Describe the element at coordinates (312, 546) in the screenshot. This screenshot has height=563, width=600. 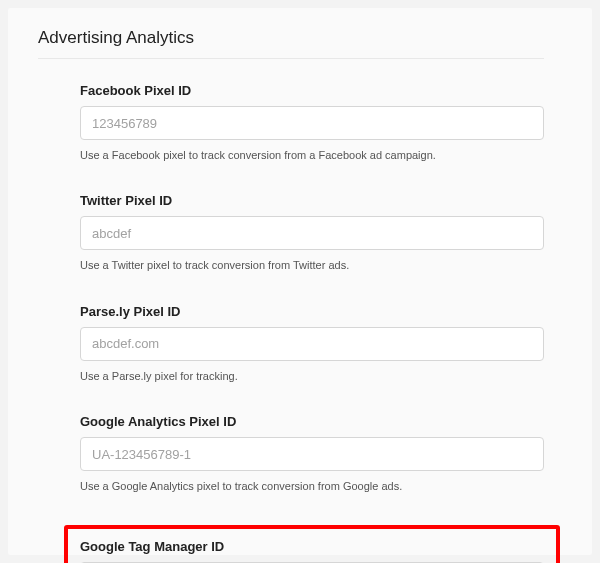
I see `gtm-label: Google Tag Manager ID` at that location.